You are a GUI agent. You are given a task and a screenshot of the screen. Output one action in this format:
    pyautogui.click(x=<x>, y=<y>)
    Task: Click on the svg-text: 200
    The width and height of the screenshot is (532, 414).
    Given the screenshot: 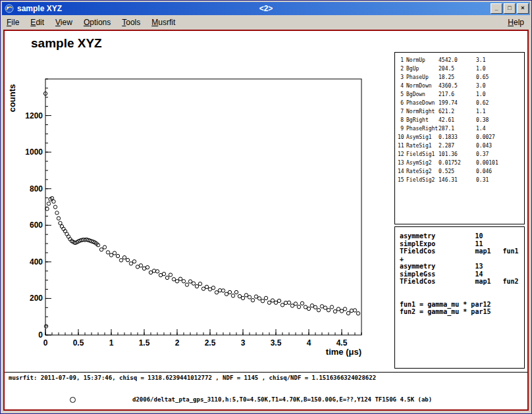 What is the action you would take?
    pyautogui.click(x=36, y=298)
    